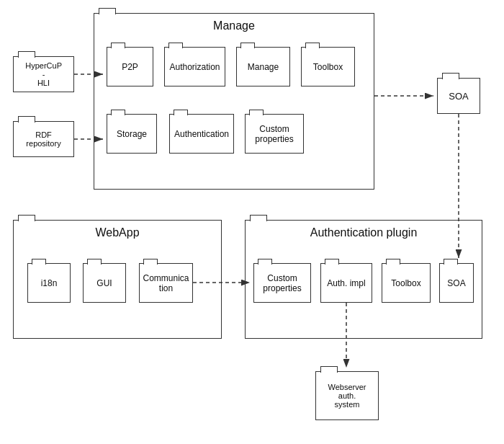 The image size is (504, 444). What do you see at coordinates (49, 283) in the screenshot?
I see `i18n-box: i18n` at bounding box center [49, 283].